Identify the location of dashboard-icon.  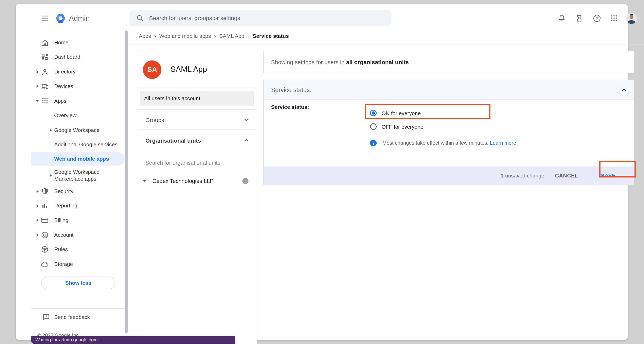
(45, 57).